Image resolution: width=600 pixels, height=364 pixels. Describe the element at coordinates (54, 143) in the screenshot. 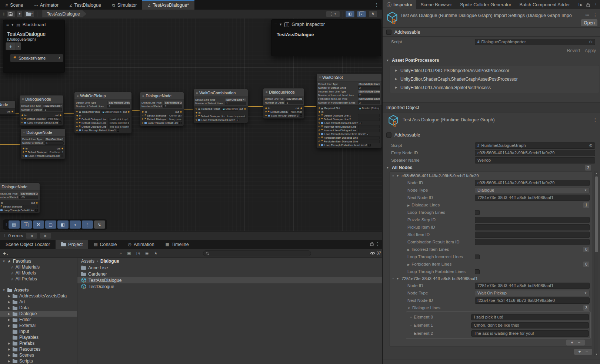

I see `prop-field: 1` at that location.